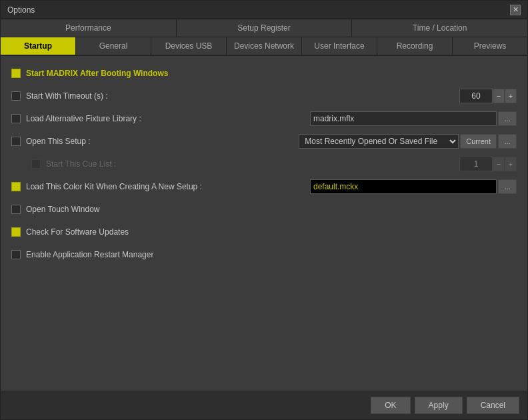 The width and height of the screenshot is (528, 420). Describe the element at coordinates (113, 46) in the screenshot. I see `tab-general: General` at that location.